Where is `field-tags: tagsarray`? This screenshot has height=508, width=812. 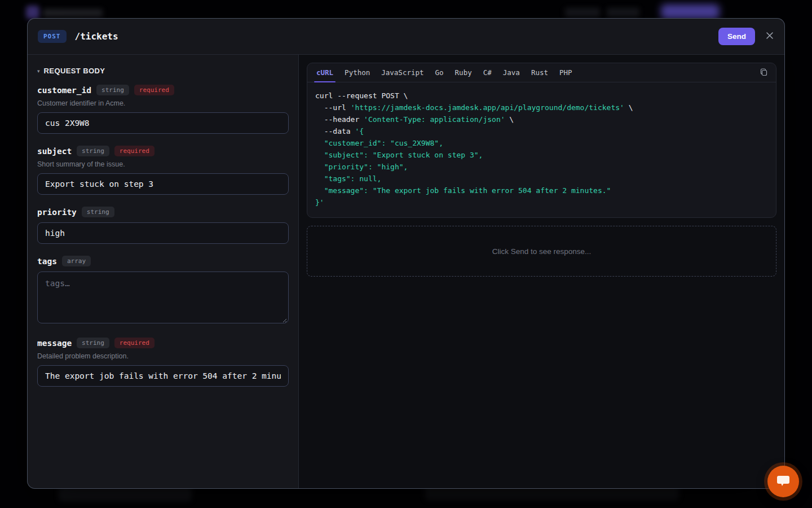
field-tags: tagsarray is located at coordinates (163, 291).